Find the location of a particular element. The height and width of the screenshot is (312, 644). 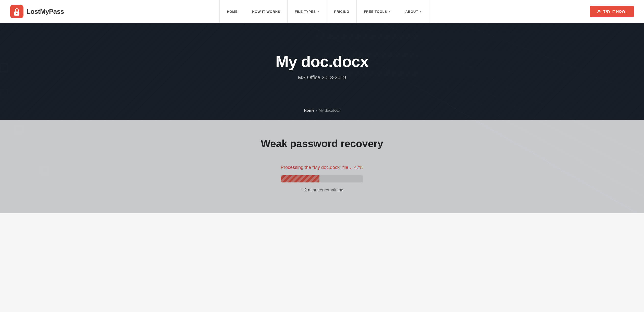

logo: LostMyPass is located at coordinates (37, 11).